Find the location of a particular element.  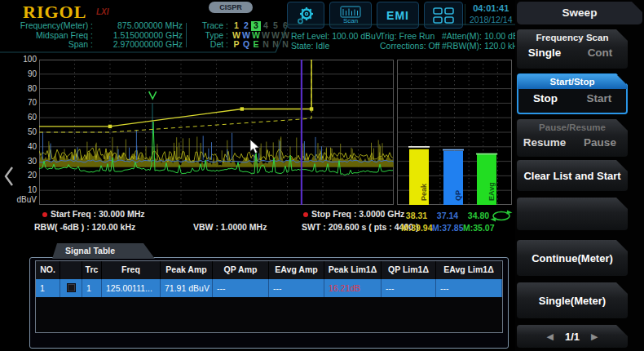

sweep-pause: Pause is located at coordinates (600, 142).